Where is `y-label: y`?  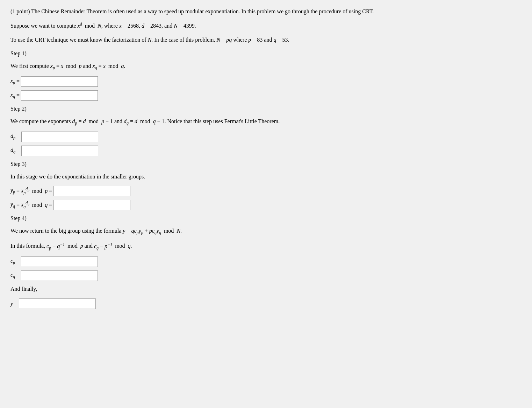 y-label: y is located at coordinates (12, 304).